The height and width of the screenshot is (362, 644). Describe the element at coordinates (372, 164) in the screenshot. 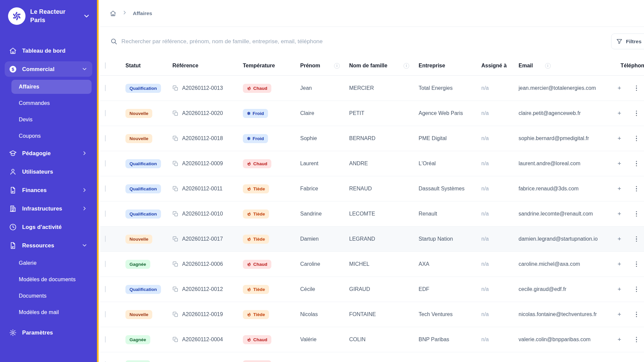

I see `table-row: QualificationA20260112-0009ChaudLaurentA…` at that location.